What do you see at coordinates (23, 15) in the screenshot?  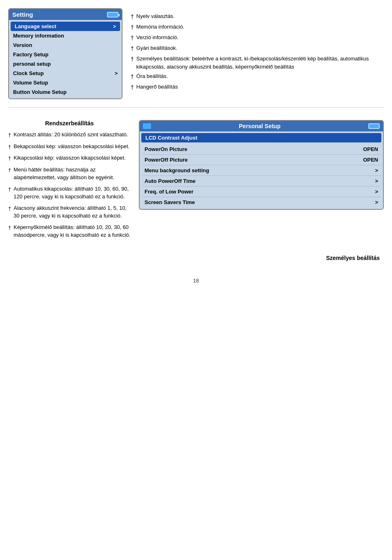 I see `setting-title: Setting` at bounding box center [23, 15].